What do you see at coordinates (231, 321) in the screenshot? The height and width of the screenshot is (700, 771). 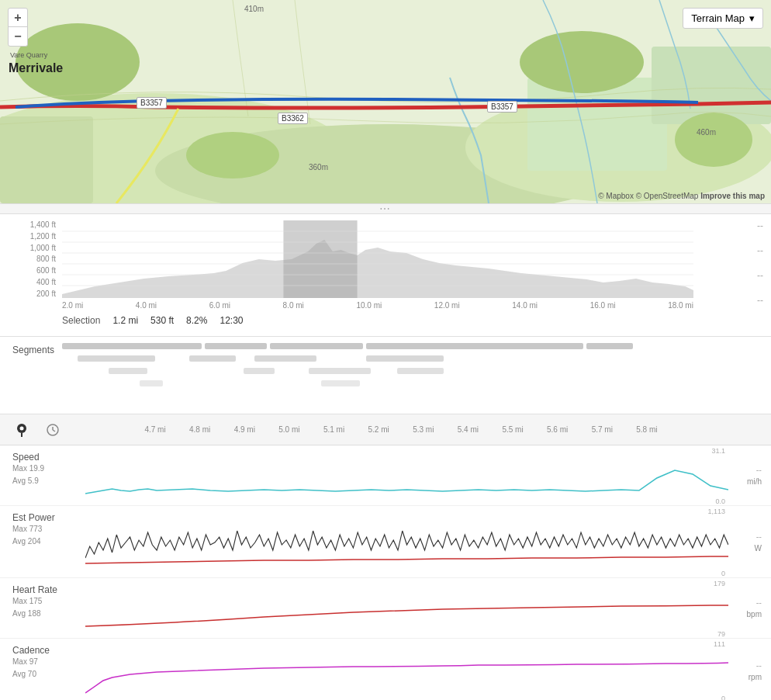 I see `selection-time: 12:30` at bounding box center [231, 321].